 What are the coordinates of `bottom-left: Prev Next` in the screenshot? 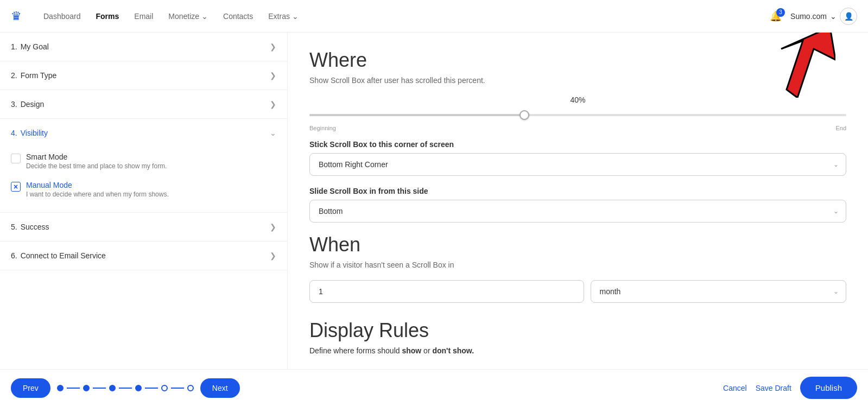 It's located at (125, 388).